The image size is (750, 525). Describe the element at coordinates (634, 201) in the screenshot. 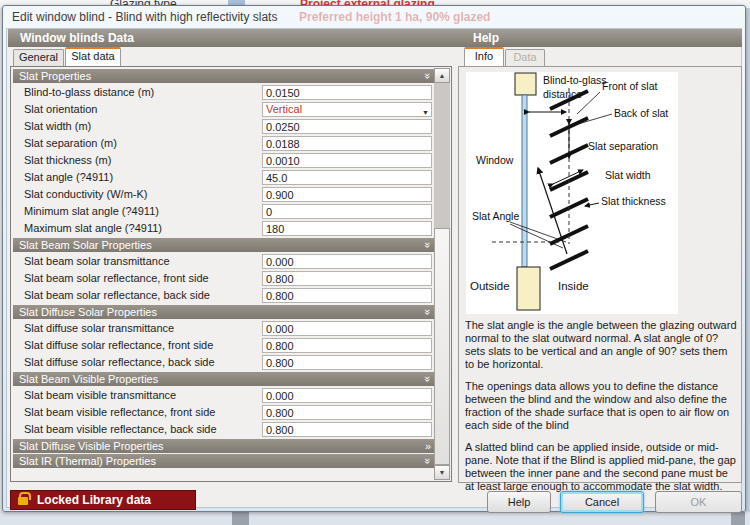

I see `label-slat-thickness: Slat thickness` at that location.